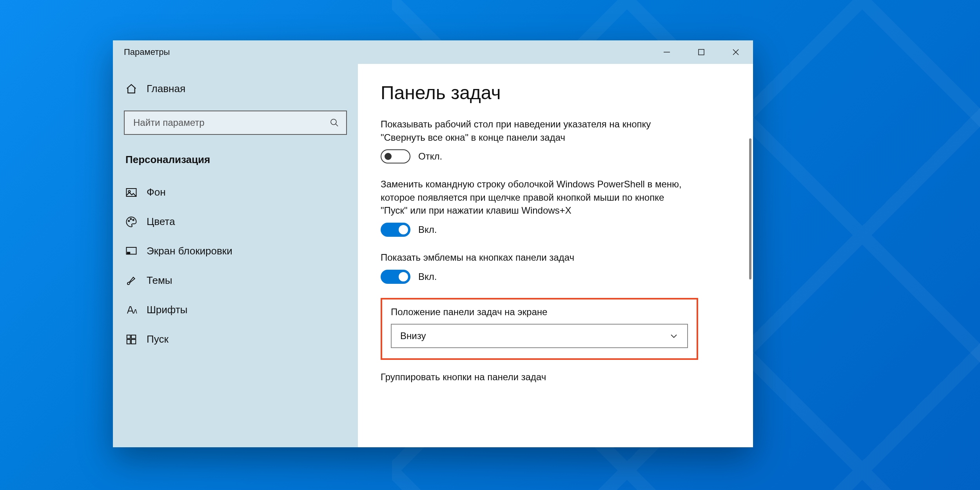 The image size is (980, 490). Describe the element at coordinates (701, 52) in the screenshot. I see `window-controls` at that location.